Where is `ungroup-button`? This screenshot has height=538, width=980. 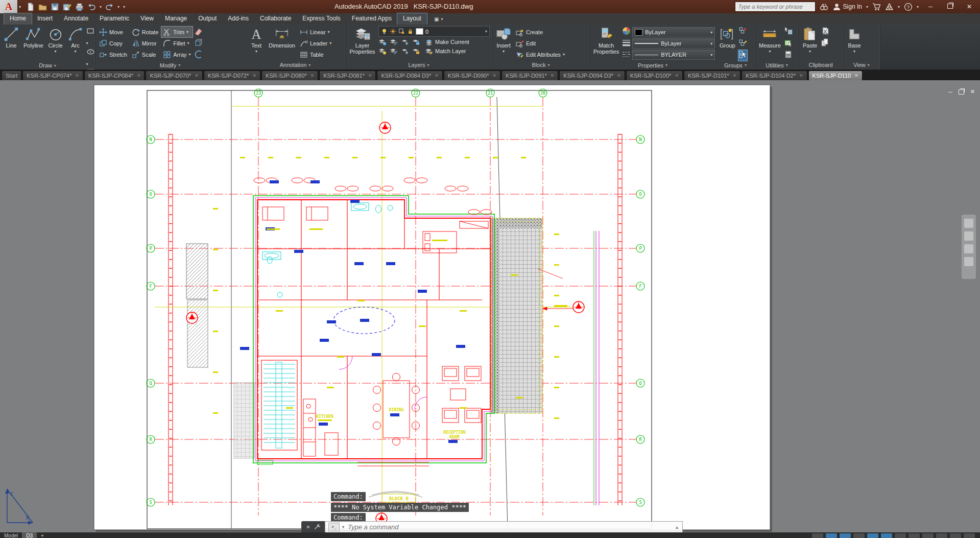 ungroup-button is located at coordinates (743, 32).